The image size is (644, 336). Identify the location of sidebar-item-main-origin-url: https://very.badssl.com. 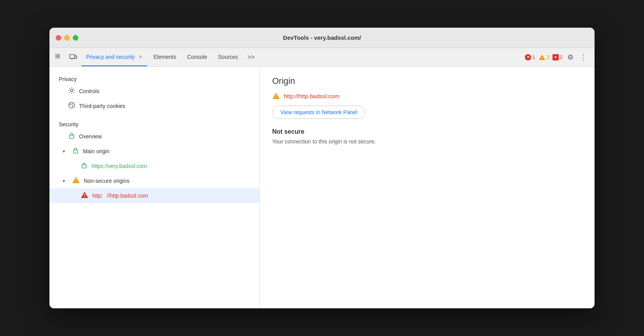
(154, 166).